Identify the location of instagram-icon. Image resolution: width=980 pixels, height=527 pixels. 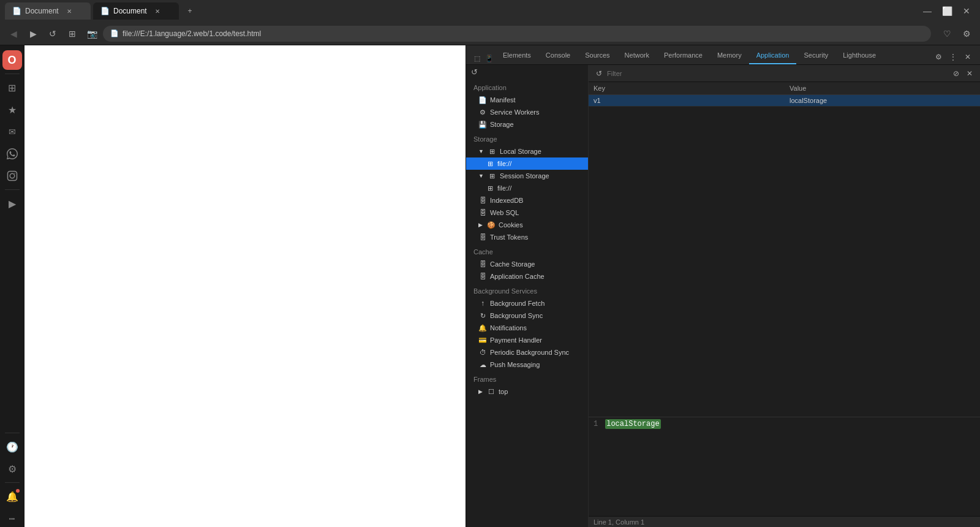
(12, 176).